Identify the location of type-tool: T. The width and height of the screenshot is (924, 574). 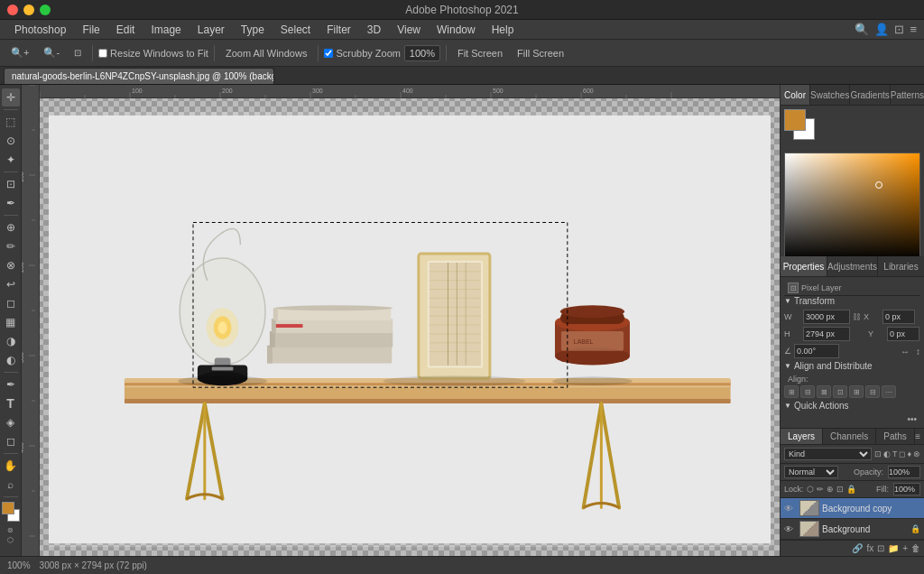
(11, 403).